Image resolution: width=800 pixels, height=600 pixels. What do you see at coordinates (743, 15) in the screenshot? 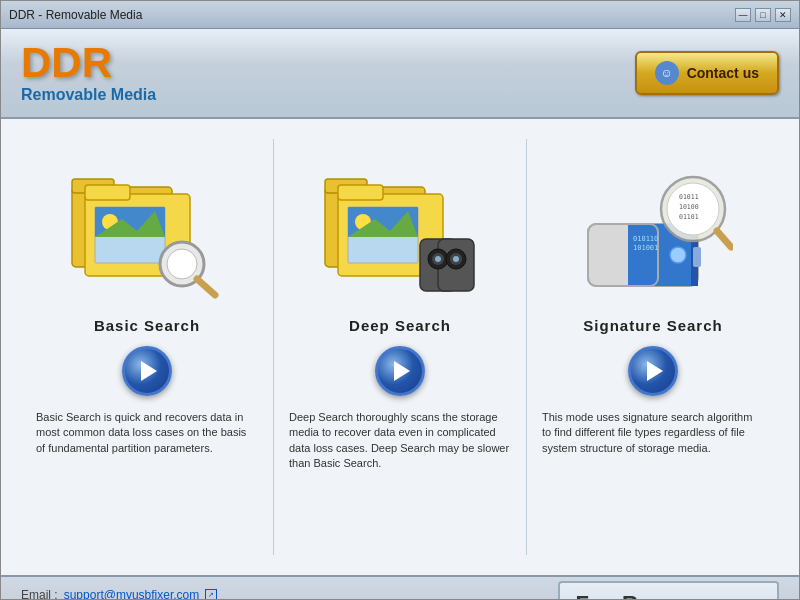
I see `minimize-button: —` at bounding box center [743, 15].